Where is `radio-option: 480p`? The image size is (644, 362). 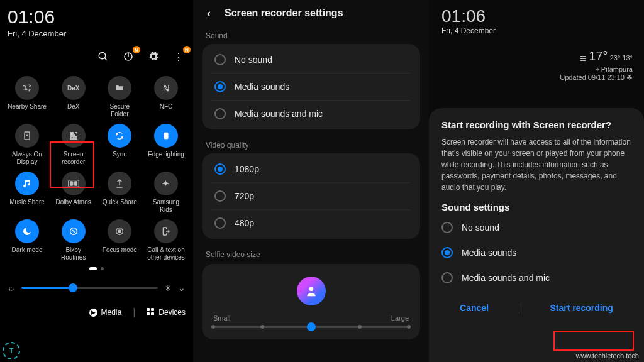
radio-option: 480p is located at coordinates (311, 223).